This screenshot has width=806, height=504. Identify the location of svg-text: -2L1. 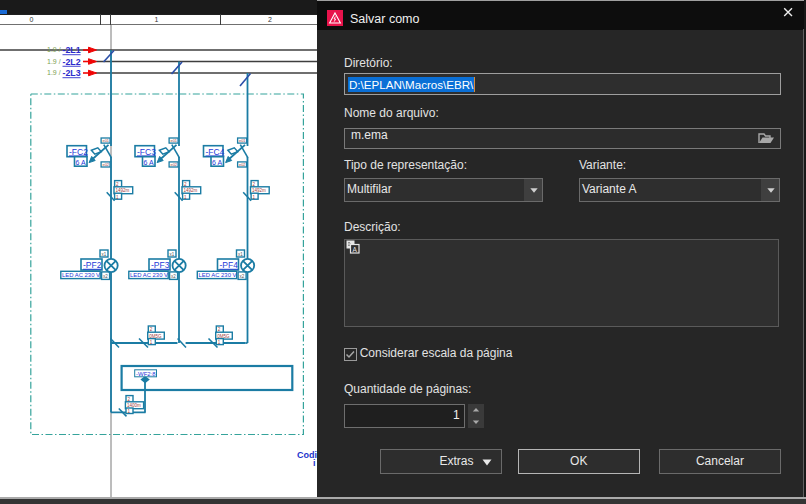
(72, 50).